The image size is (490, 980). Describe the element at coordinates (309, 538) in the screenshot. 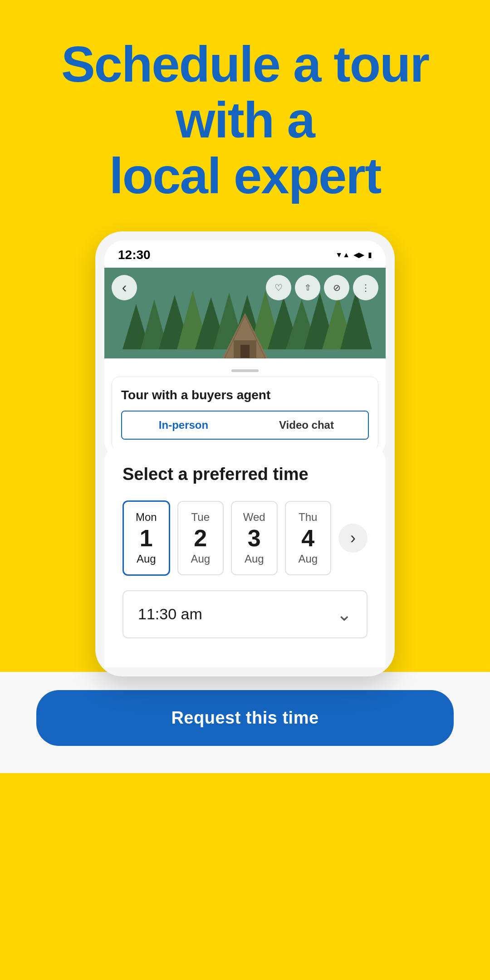

I see `date-num-thu: 4` at that location.